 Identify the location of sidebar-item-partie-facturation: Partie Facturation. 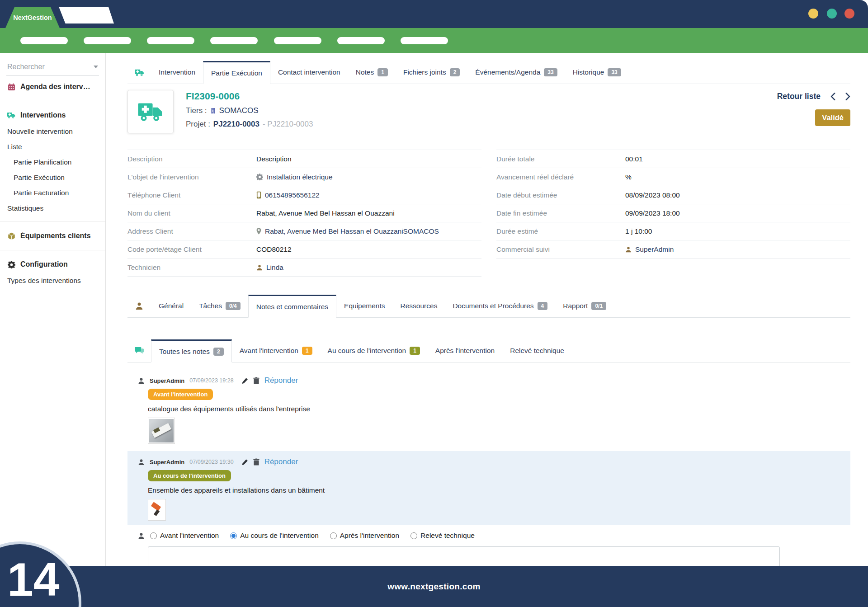
(52, 193).